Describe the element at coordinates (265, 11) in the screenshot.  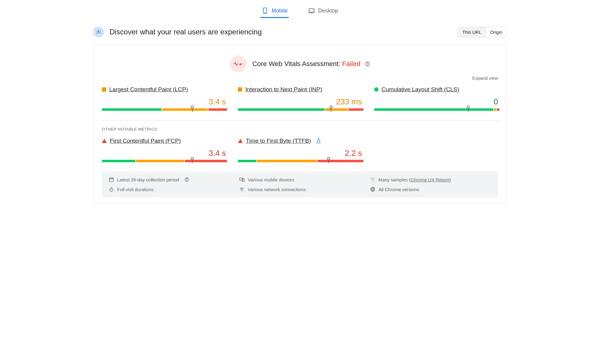
I see `mobile-icon` at that location.